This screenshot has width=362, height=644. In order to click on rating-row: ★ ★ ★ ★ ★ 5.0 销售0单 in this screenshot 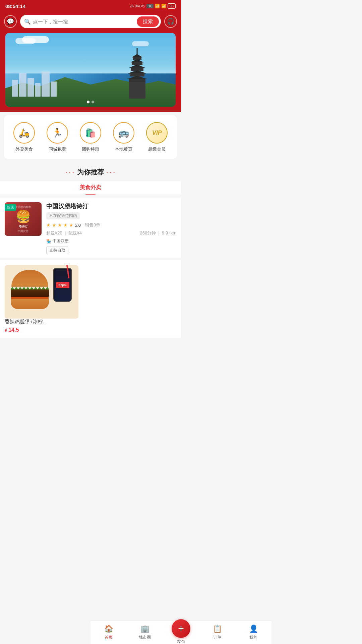, I will do `click(111, 225)`.